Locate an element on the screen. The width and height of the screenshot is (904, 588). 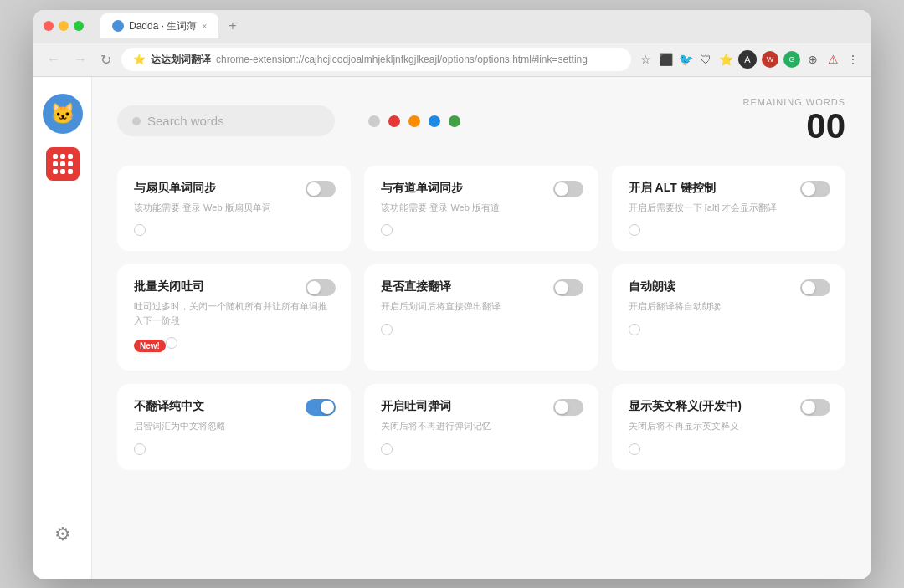
search-box: Search words is located at coordinates (226, 120).